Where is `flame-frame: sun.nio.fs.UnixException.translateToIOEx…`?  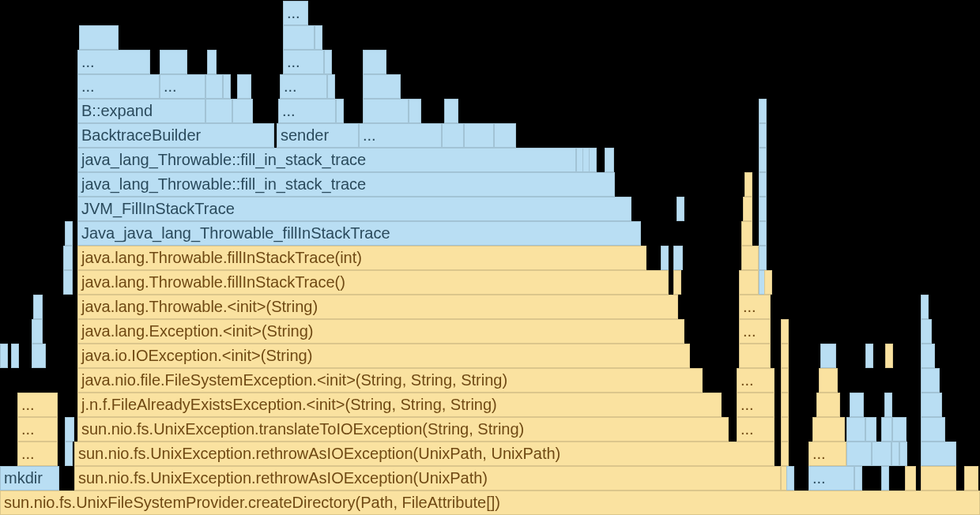 flame-frame: sun.nio.fs.UnixException.translateToIOEx… is located at coordinates (403, 430).